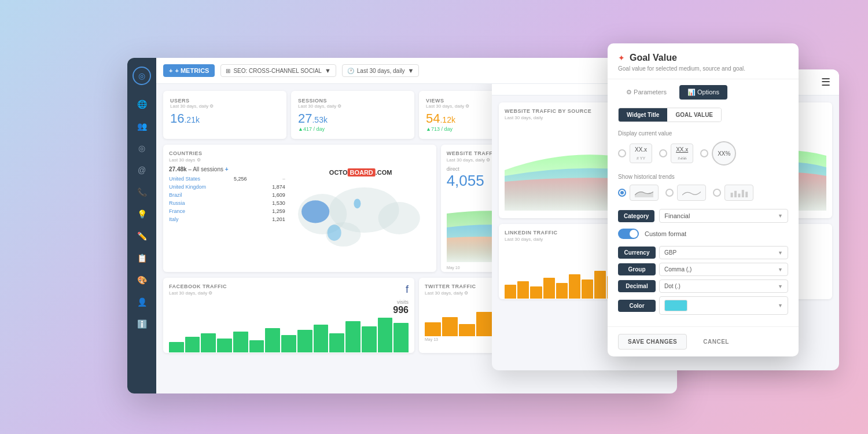  What do you see at coordinates (704, 93) in the screenshot?
I see `tab-options: 📊 Options` at bounding box center [704, 93].